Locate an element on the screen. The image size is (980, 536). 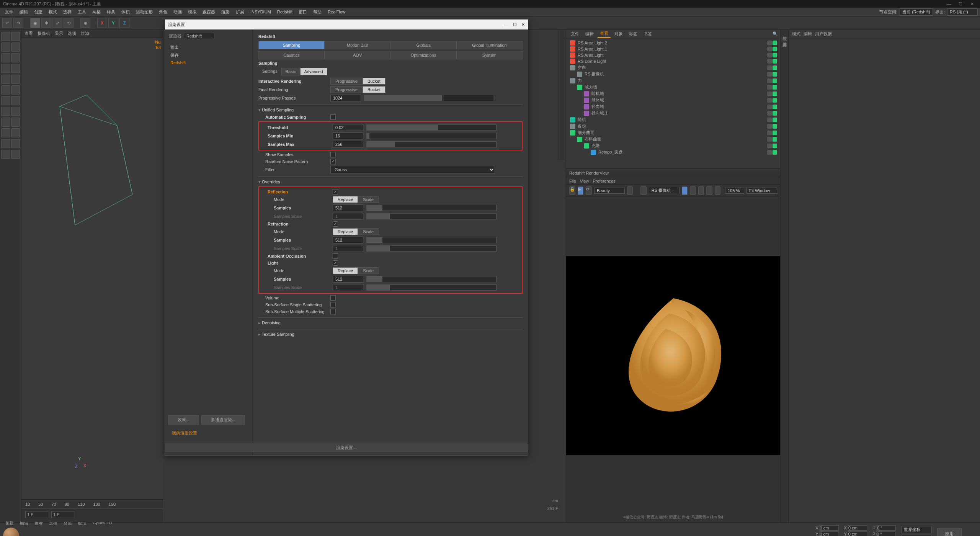
basic-tab: Basic is located at coordinates (291, 72).